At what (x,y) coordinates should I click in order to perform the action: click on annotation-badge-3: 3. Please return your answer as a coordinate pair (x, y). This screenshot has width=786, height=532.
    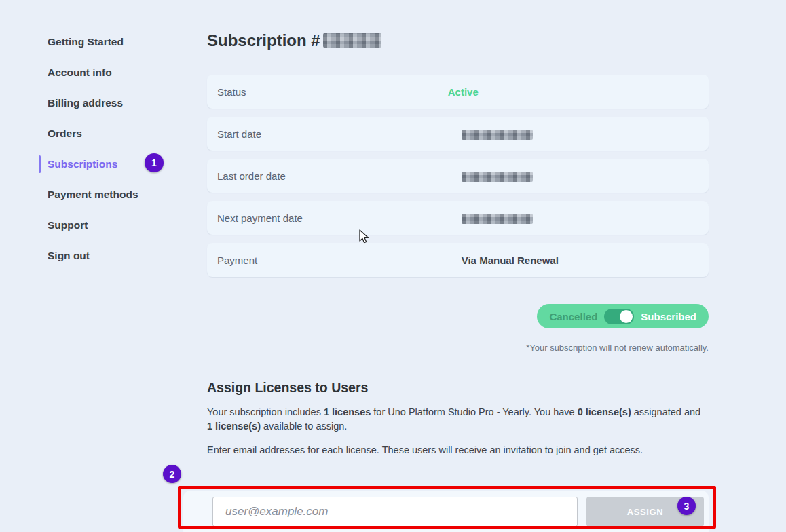
    Looking at the image, I should click on (687, 506).